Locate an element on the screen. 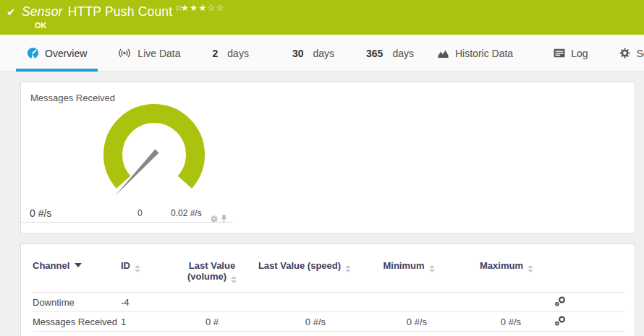  gauge-arc is located at coordinates (154, 147).